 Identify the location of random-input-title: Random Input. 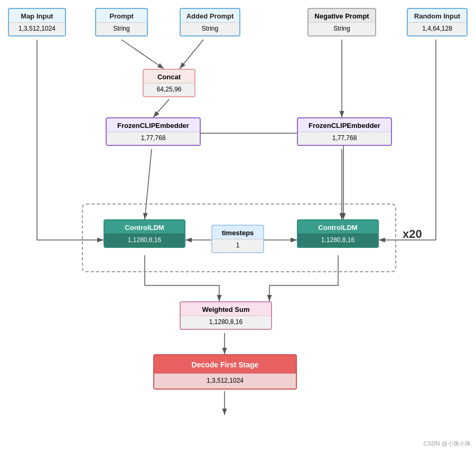
(437, 16).